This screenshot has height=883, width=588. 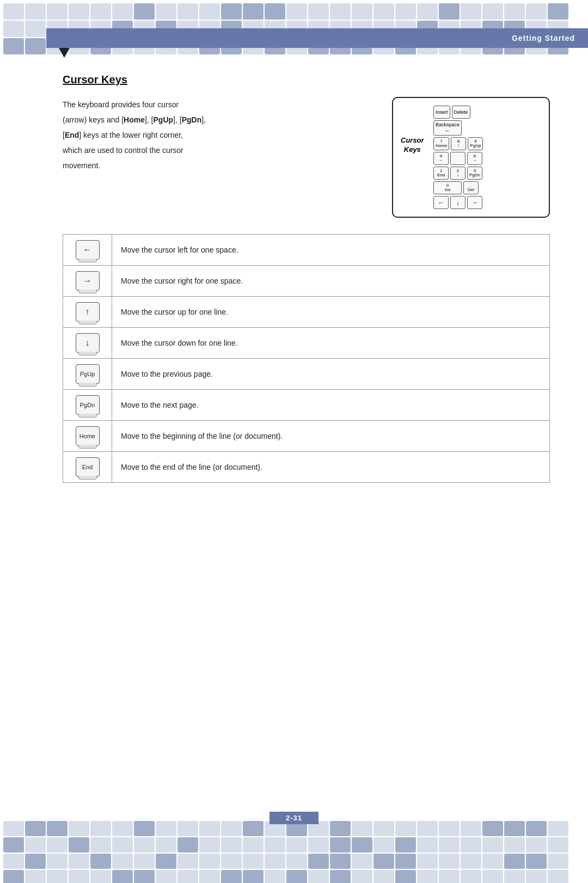 I want to click on desc-line-4: which are used to control the cursor, so click(x=123, y=150).